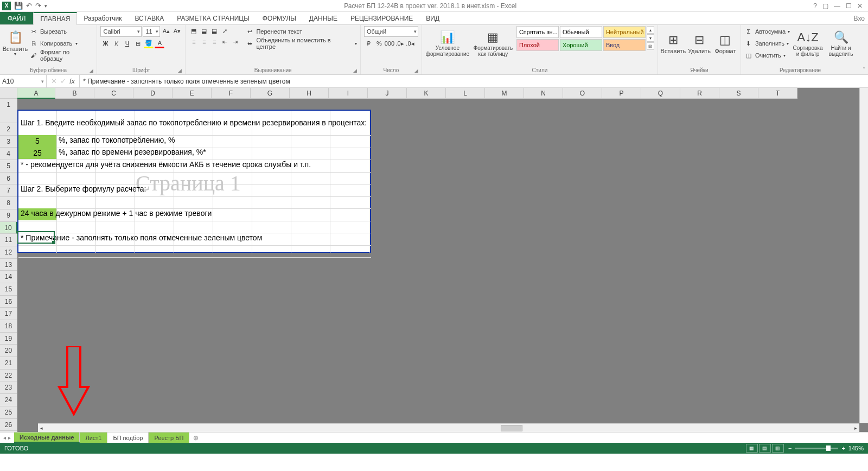 The width and height of the screenshot is (868, 471). What do you see at coordinates (410, 43) in the screenshot?
I see `dec-decimal-icon: .0◂` at bounding box center [410, 43].